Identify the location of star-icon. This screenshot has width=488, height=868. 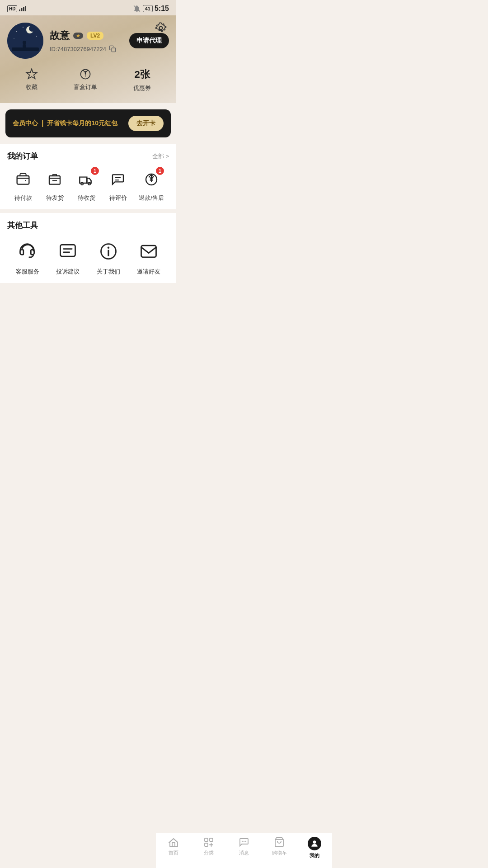
(32, 74).